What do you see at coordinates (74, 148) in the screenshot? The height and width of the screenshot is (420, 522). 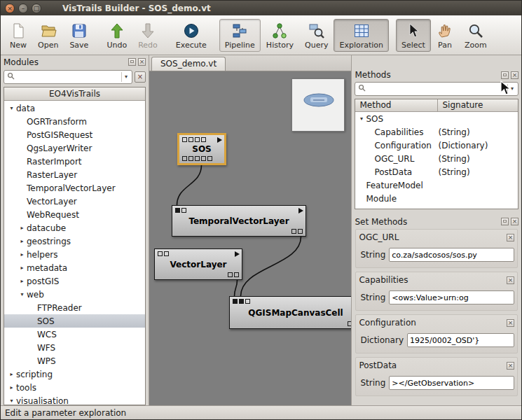 I see `tree-item-QgsLayerWriter: QgsLayerWriter` at bounding box center [74, 148].